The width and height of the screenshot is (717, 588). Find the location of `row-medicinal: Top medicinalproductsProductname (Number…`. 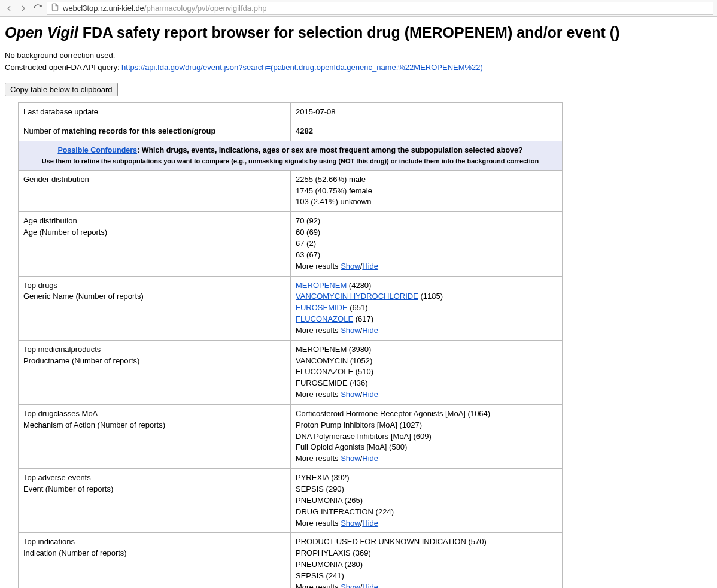

row-medicinal: Top medicinalproductsProductname (Number… is located at coordinates (291, 372).